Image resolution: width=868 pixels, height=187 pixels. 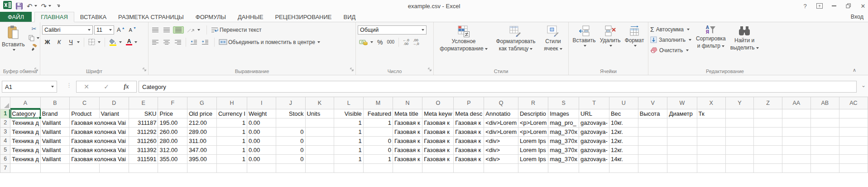 What do you see at coordinates (320, 132) in the screenshot?
I see `cell-K3` at bounding box center [320, 132].